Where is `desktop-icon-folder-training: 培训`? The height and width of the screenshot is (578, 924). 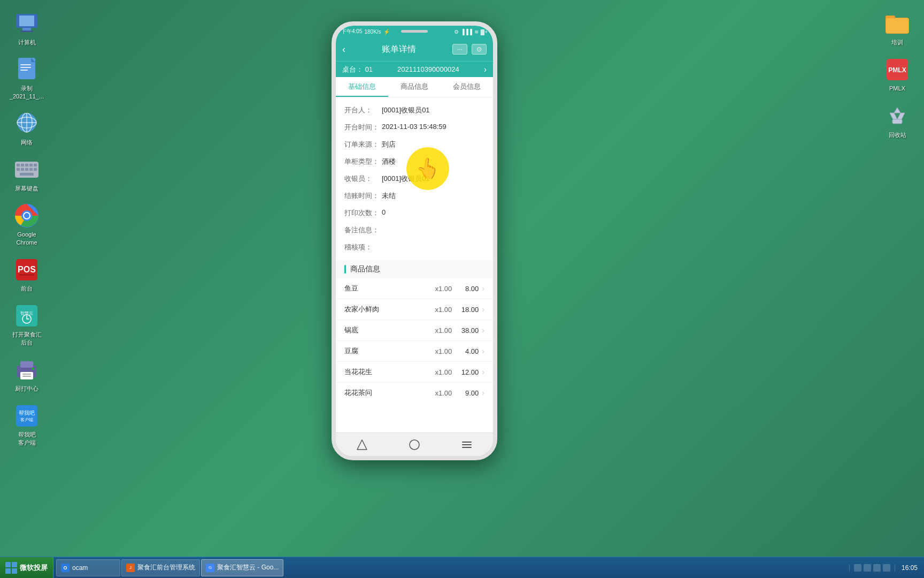 desktop-icon-folder-training: 培训 is located at coordinates (897, 28).